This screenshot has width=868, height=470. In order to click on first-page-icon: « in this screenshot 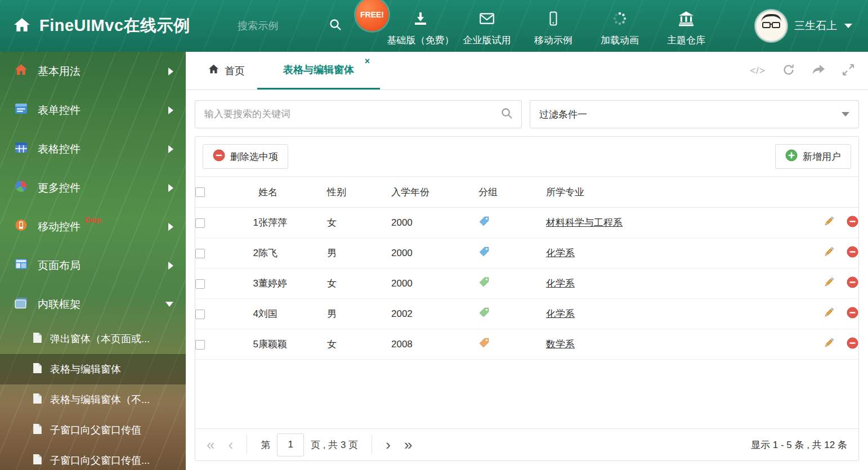, I will do `click(211, 445)`.